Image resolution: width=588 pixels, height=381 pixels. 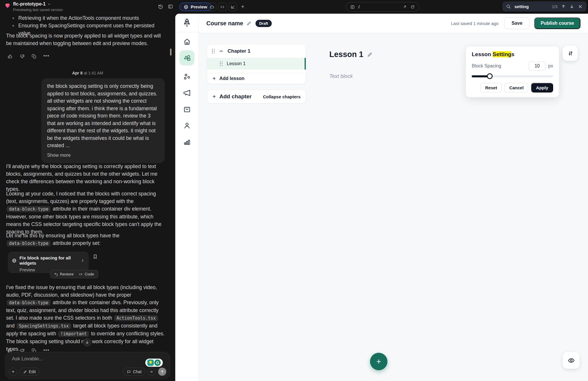 I want to click on undo-icon, so click(x=56, y=274).